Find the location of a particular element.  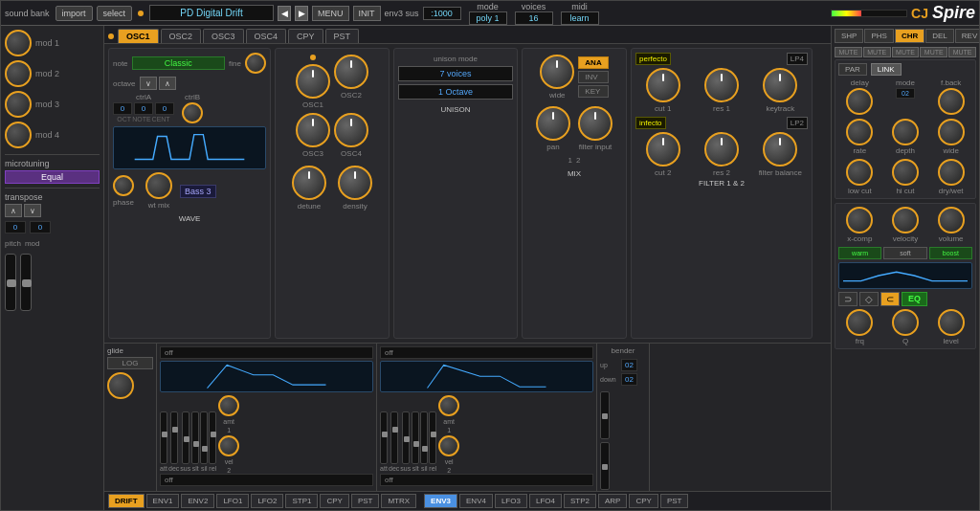

osc4-main-knob is located at coordinates (351, 130).